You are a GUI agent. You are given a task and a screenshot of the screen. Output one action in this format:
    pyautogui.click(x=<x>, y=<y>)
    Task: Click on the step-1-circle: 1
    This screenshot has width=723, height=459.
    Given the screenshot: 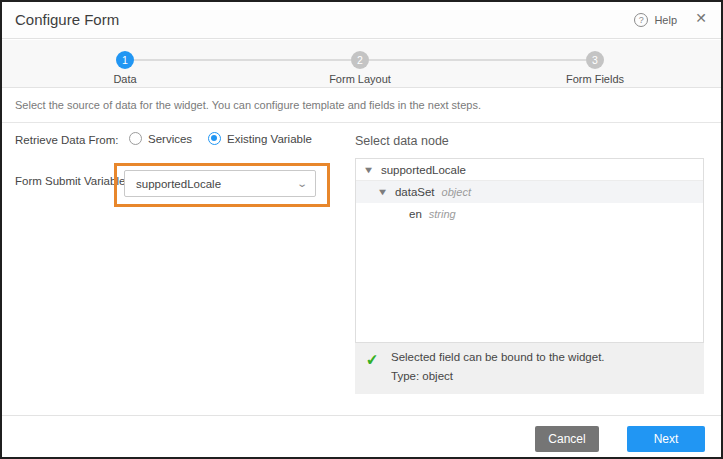 What is the action you would take?
    pyautogui.click(x=125, y=60)
    